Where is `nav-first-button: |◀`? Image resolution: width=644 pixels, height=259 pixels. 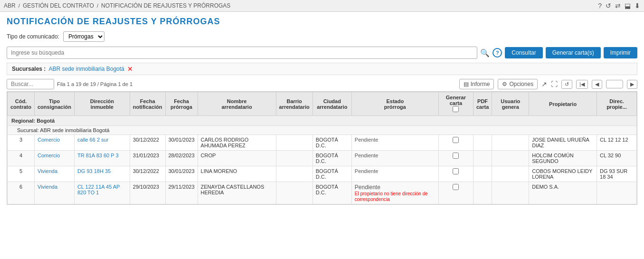 nav-first-button: |◀ is located at coordinates (582, 85).